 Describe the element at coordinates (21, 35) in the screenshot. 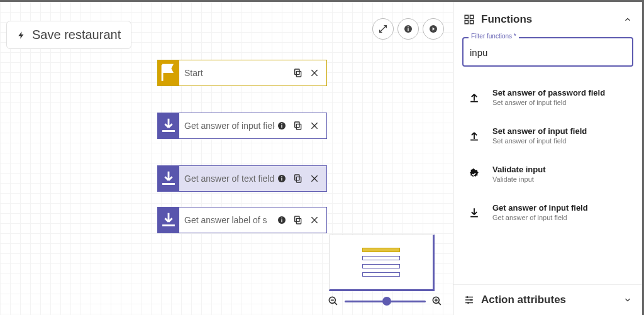

I see `bolt-icon` at that location.